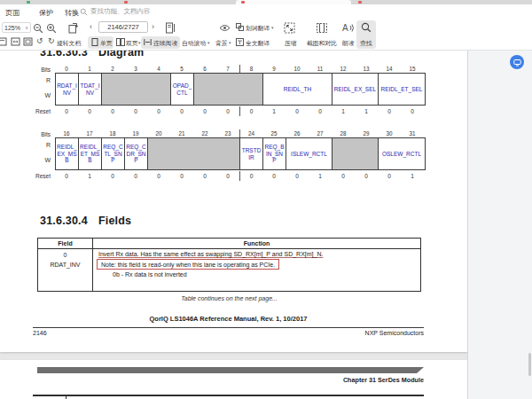 Image resolution: width=532 pixels, height=399 pixels. What do you see at coordinates (106, 43) in the screenshot?
I see `single-page-button: 单页` at bounding box center [106, 43].